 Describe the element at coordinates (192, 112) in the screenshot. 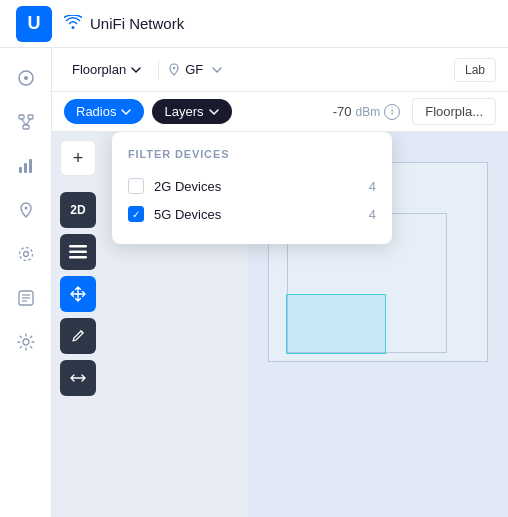

I see `layers-chip: Layers` at that location.